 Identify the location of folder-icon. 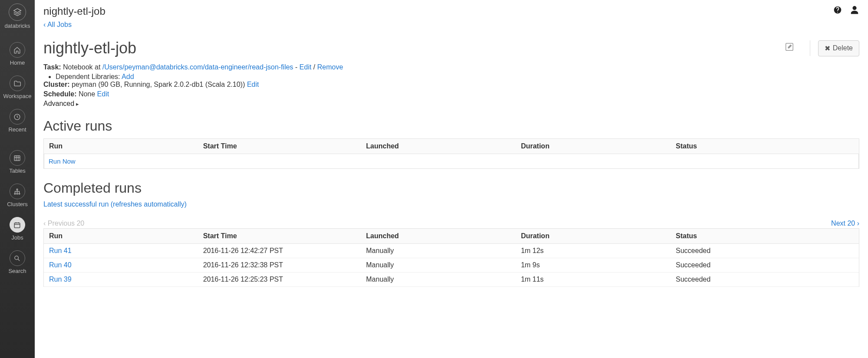
(17, 83).